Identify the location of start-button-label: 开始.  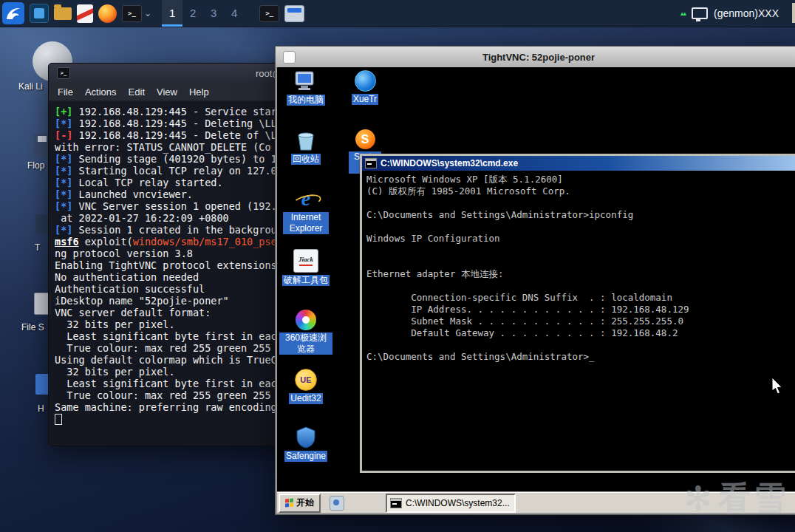
(305, 502).